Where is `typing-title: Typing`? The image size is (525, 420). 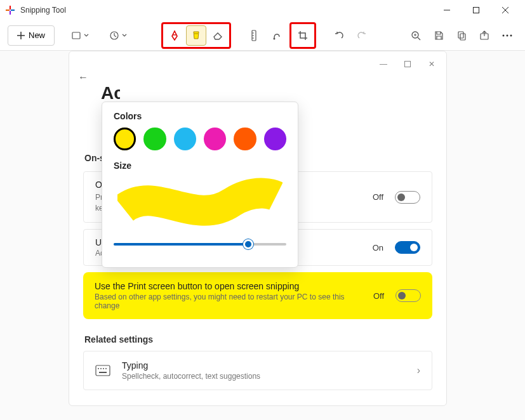
typing-title: Typing is located at coordinates (191, 365).